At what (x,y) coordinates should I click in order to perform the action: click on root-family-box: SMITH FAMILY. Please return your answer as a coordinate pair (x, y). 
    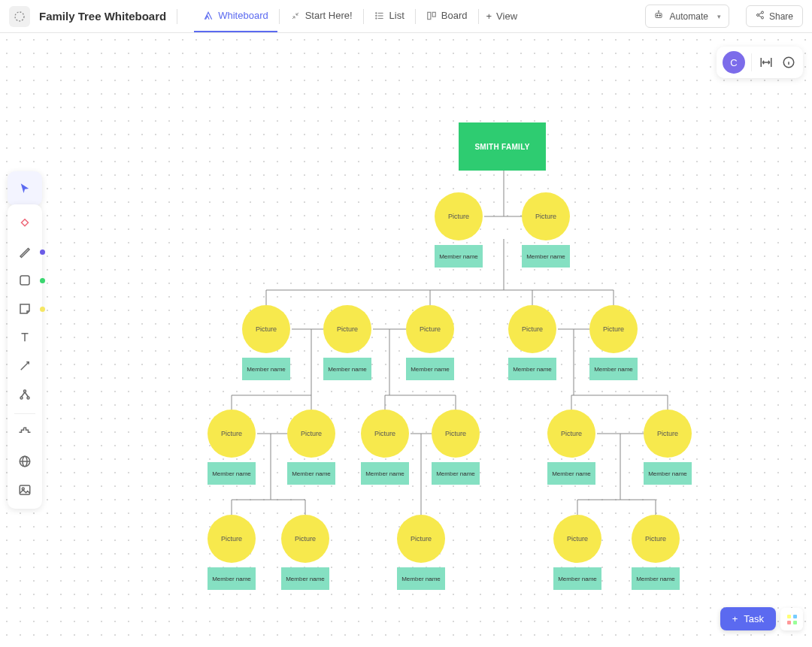
    Looking at the image, I should click on (502, 147).